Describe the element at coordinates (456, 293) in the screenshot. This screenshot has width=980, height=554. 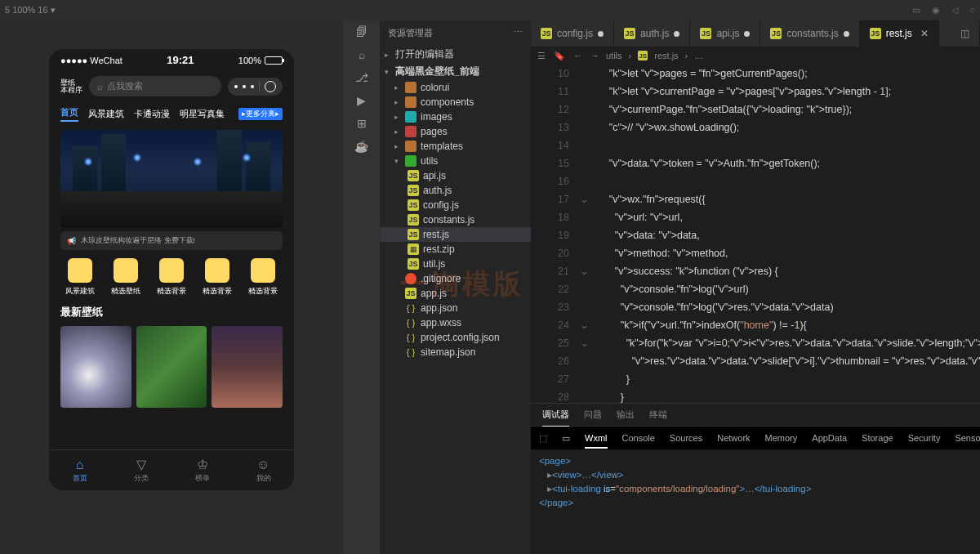
I see `tree-file: JSapp.js` at that location.